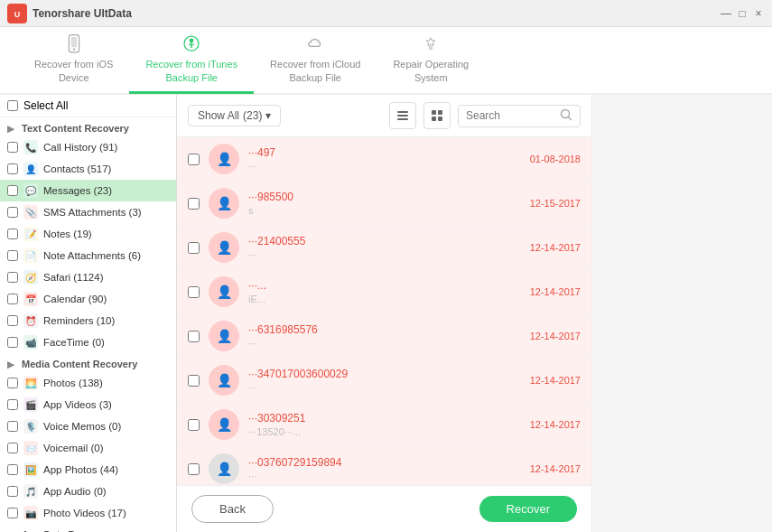 This screenshot has width=772, height=532. I want to click on msg-content: ···497 ···, so click(385, 159).